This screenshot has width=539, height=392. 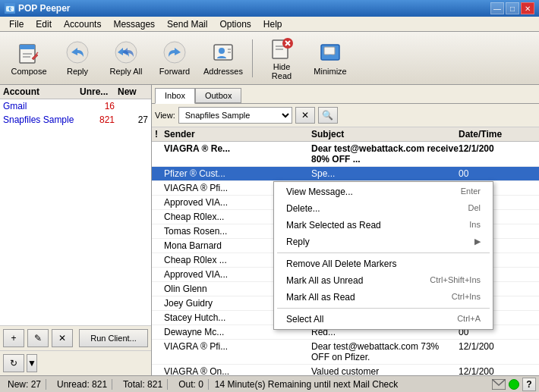 I want to click on email-row: VIAGRA ® On... Valued customer test@weba…, so click(x=345, y=370).